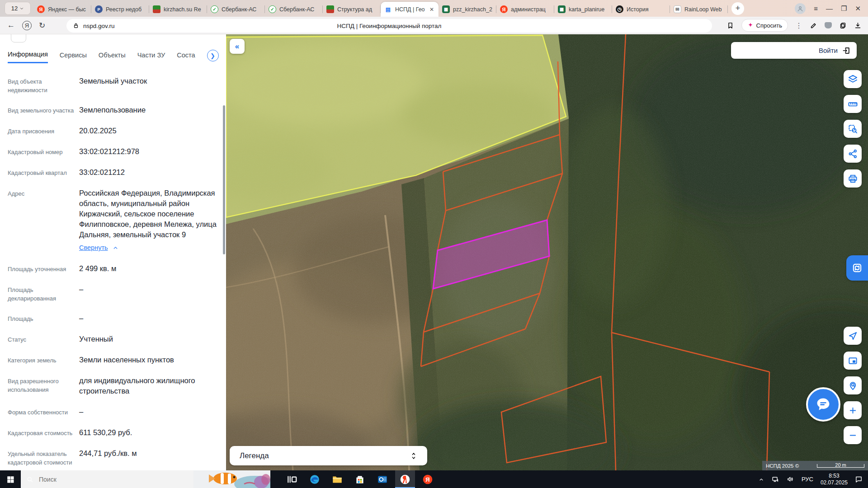 This screenshot has height=488, width=868. What do you see at coordinates (853, 436) in the screenshot?
I see `zoom-out-icon` at bounding box center [853, 436].